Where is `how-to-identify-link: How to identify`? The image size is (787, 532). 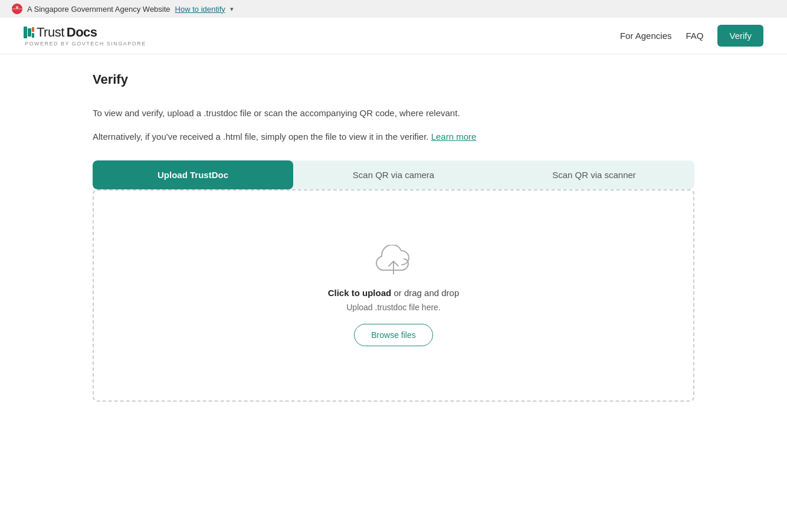 how-to-identify-link: How to identify is located at coordinates (201, 9).